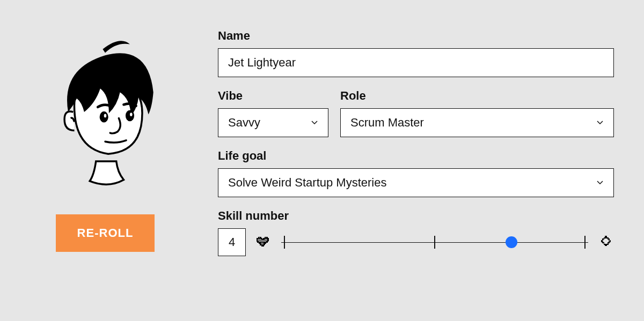  What do you see at coordinates (477, 123) in the screenshot?
I see `role-select: Scrum Master` at bounding box center [477, 123].